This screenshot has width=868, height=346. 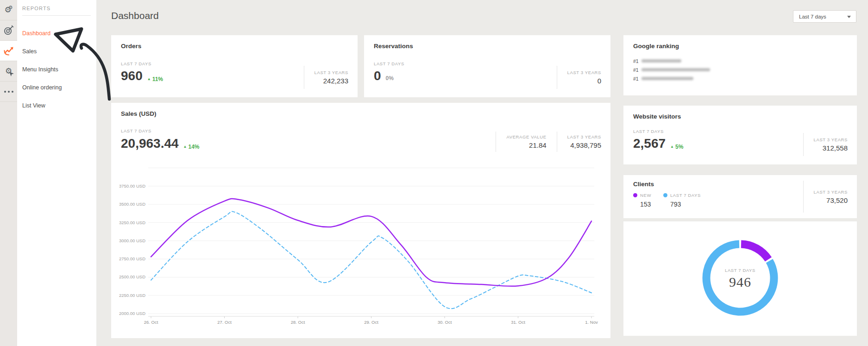 I want to click on target-icon, so click(x=8, y=31).